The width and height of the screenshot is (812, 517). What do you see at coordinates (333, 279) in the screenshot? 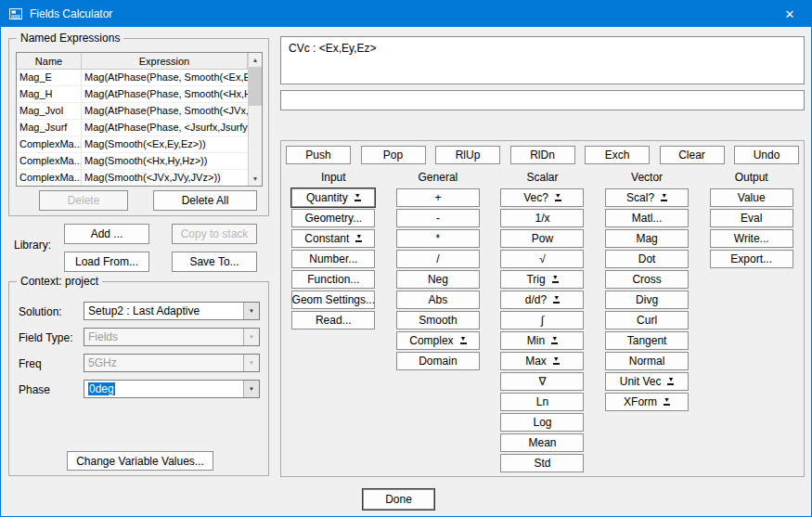
I see `calc-button-function: Function...` at bounding box center [333, 279].